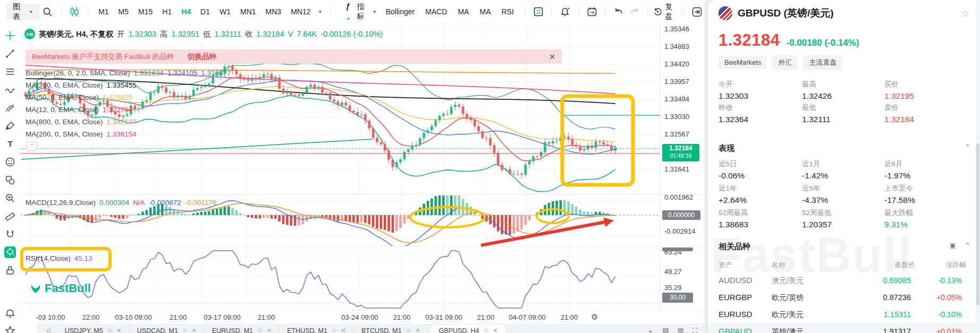  Describe the element at coordinates (10, 234) in the screenshot. I see `magnet-tool-icon` at that location.